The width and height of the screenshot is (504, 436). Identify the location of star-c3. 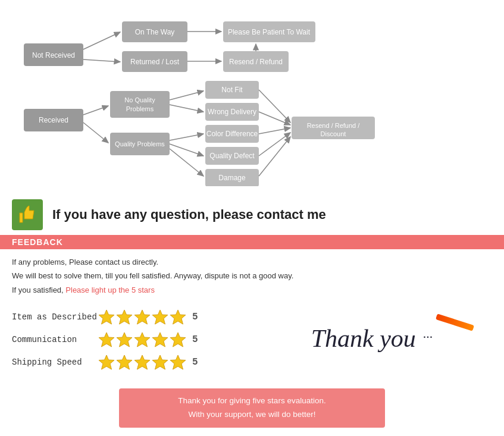
(142, 340).